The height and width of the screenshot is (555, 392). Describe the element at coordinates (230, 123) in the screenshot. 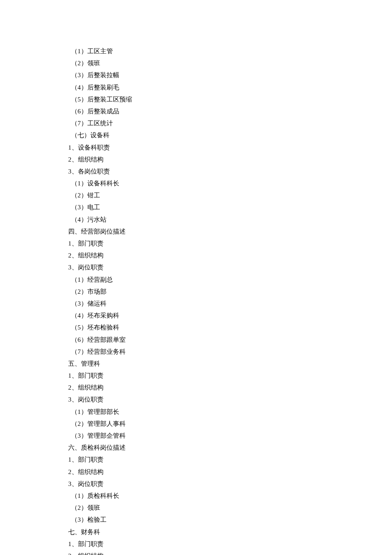

I see `outline-line: （7）工区统计` at that location.